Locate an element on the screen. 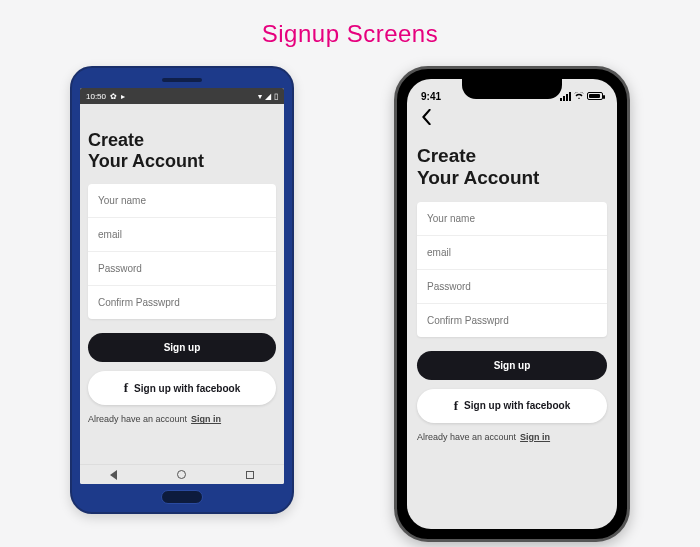 The image size is (700, 547). page-title: Signup Screens is located at coordinates (350, 33).